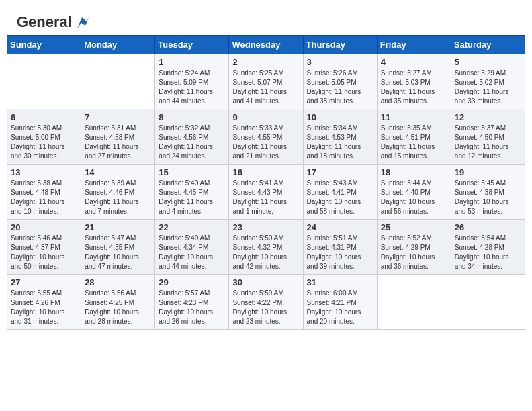 Image resolution: width=532 pixels, height=411 pixels. Describe the element at coordinates (266, 172) in the screenshot. I see `day-number: 16` at that location.